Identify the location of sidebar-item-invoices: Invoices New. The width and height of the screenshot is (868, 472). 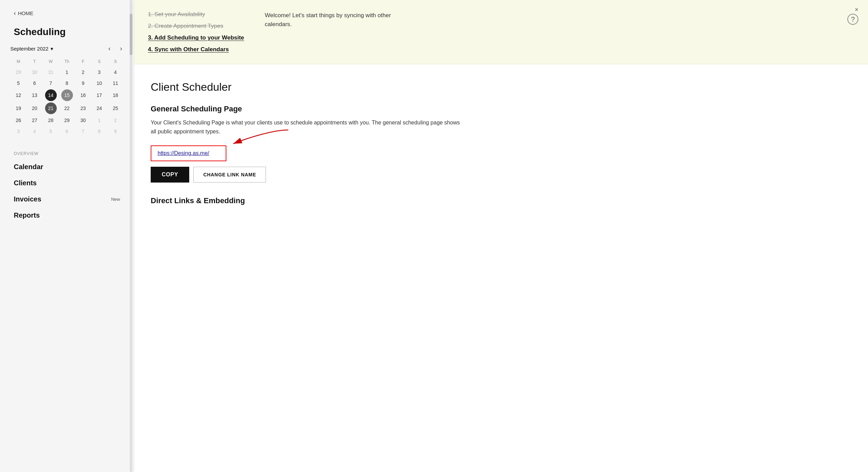
(67, 199).